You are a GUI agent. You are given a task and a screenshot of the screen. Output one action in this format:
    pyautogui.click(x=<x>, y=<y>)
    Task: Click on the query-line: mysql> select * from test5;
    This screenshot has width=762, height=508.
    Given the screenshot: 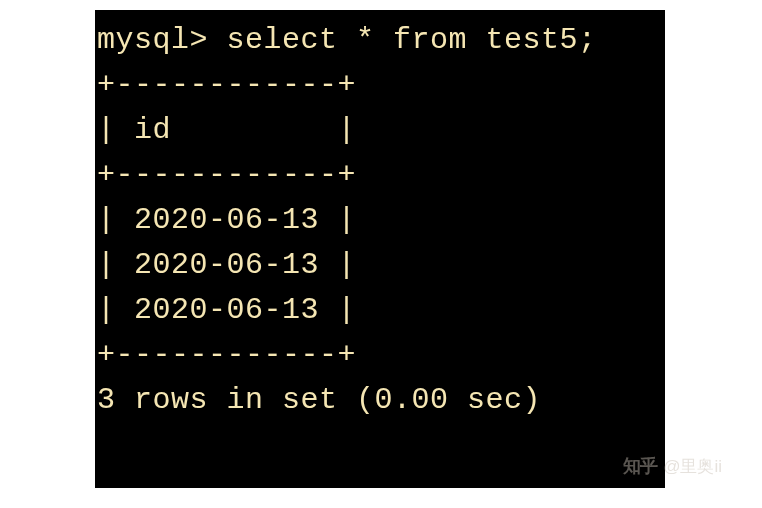 What is the action you would take?
    pyautogui.click(x=380, y=40)
    